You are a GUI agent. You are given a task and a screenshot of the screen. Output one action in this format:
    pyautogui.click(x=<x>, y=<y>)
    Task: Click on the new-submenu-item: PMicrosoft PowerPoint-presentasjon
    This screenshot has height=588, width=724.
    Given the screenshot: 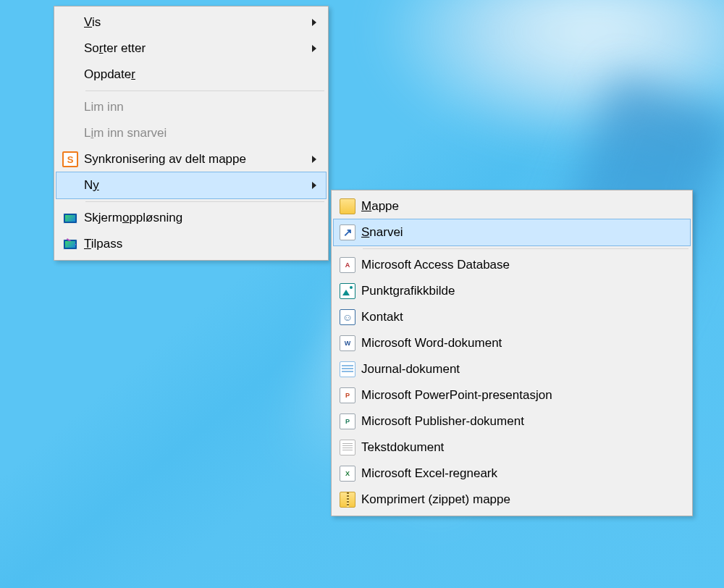 What is the action you would take?
    pyautogui.click(x=512, y=395)
    